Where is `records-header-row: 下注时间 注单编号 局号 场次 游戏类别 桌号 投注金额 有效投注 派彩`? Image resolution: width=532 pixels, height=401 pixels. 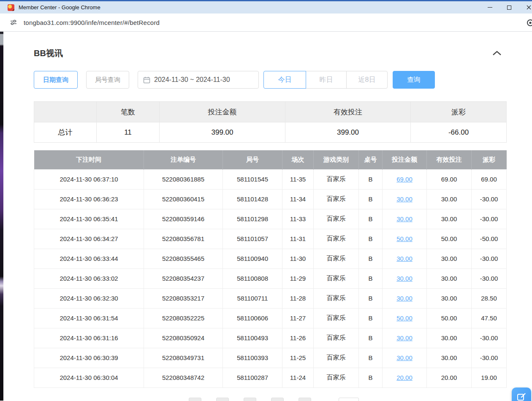 records-header-row: 下注时间 注单编号 局号 场次 游戏类别 桌号 投注金额 有效投注 派彩 is located at coordinates (270, 160).